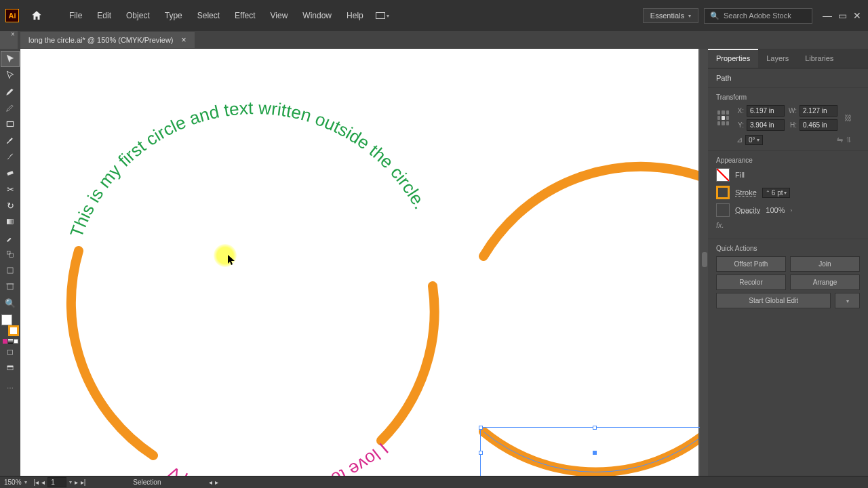  Describe the element at coordinates (10, 222) in the screenshot. I see `gradient-tool` at that location.